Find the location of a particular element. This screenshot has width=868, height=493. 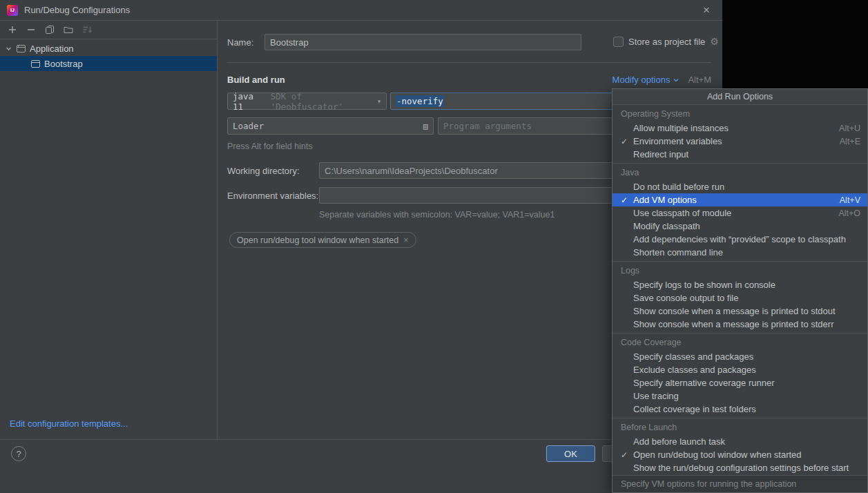

expand-field-icon: ▤ is located at coordinates (425, 126).